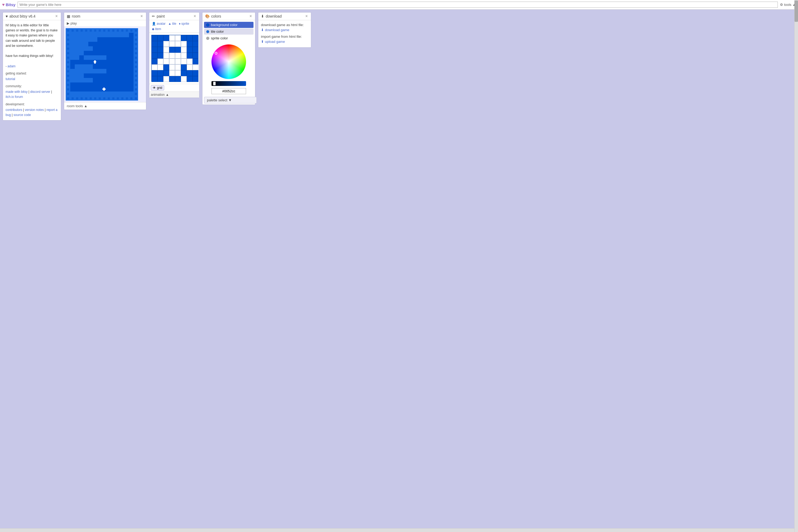  Describe the element at coordinates (174, 95) in the screenshot. I see `animation-bar: animation ▲` at that location.